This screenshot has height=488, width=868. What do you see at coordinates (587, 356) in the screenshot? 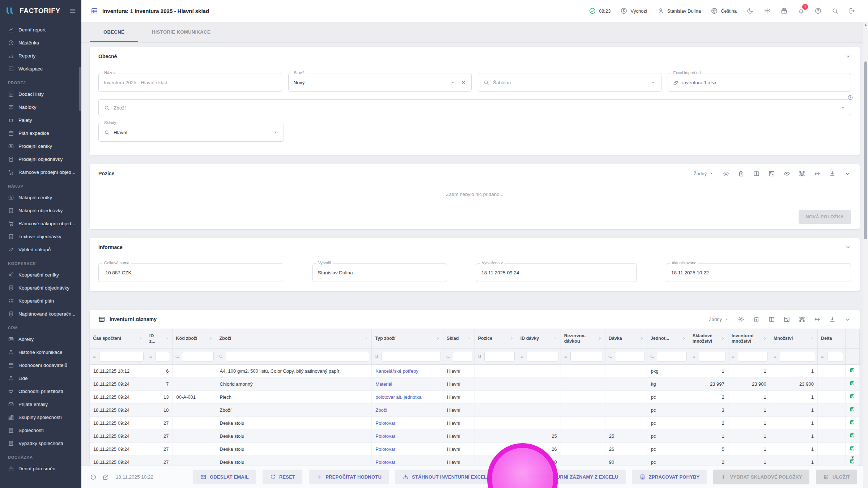
I see `filter-input-rez` at bounding box center [587, 356].